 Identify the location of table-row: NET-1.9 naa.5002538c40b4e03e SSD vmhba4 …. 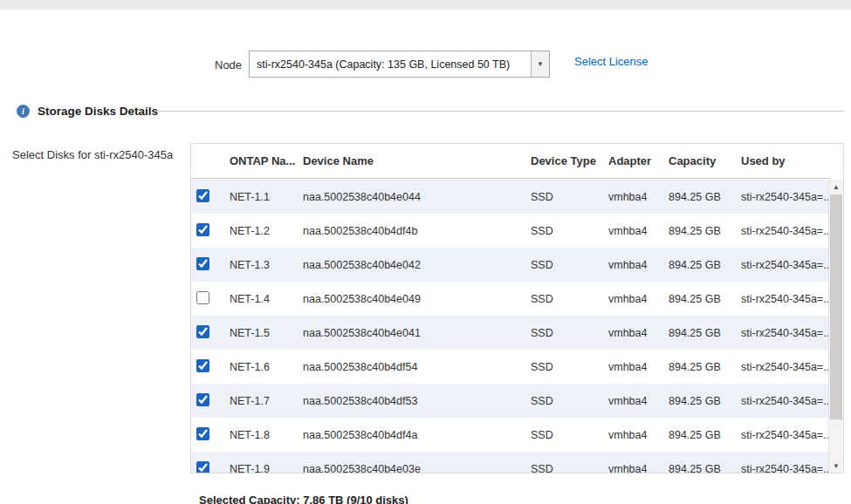
(511, 462).